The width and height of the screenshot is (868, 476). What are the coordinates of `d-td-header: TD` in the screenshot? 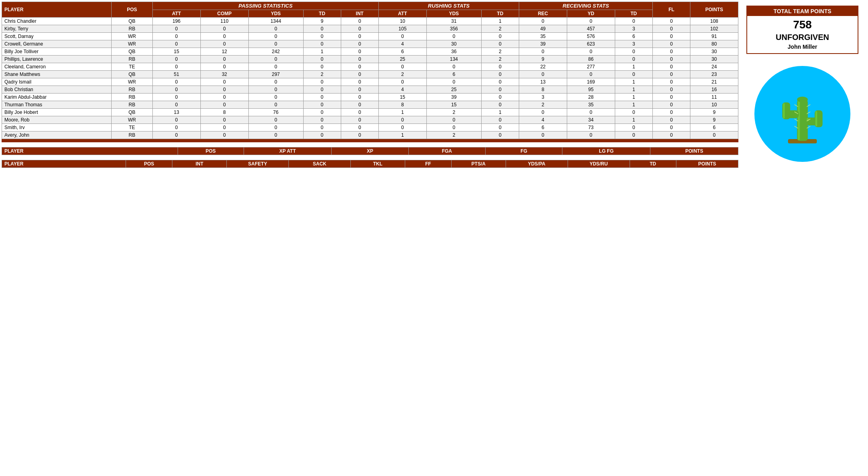 It's located at (653, 164).